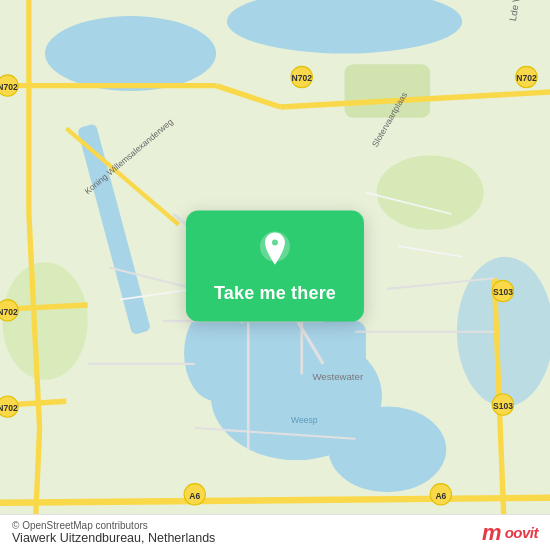  Describe the element at coordinates (510, 533) in the screenshot. I see `moovit-logo: m oovit` at that location.